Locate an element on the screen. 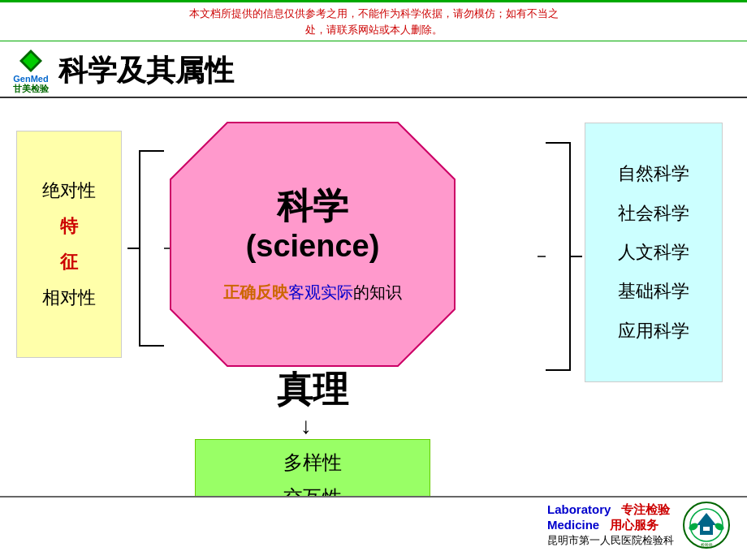 The image size is (747, 560). prop-line1: 多样性 is located at coordinates (313, 463).